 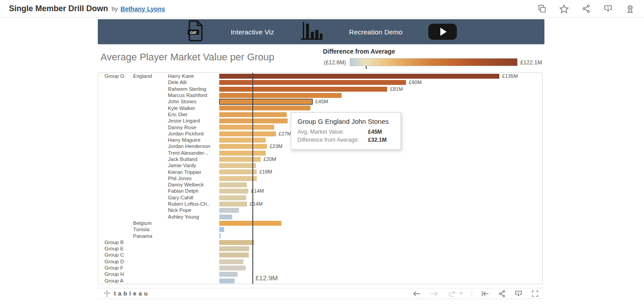 I want to click on player-label: Kyle Walker, so click(x=194, y=108).